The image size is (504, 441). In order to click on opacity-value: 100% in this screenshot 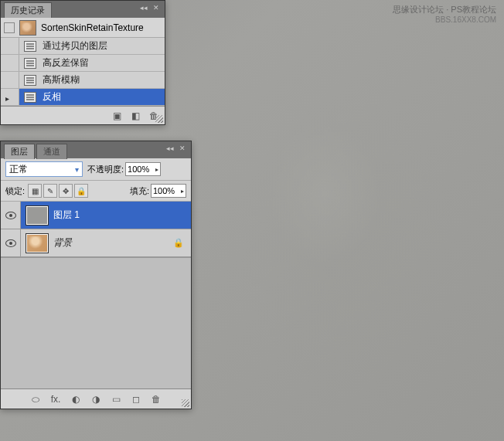, I will do `click(138, 169)`.